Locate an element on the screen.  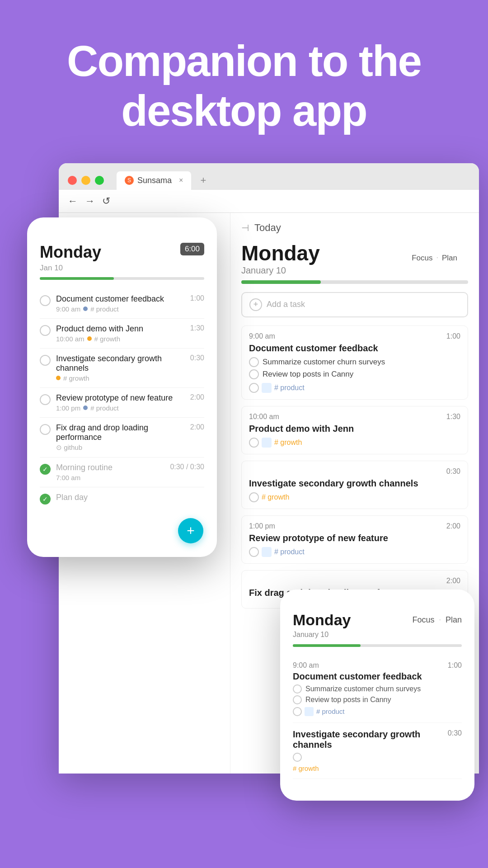
mobile-task-6-dur: 0:30 / 0:30 is located at coordinates (187, 467).